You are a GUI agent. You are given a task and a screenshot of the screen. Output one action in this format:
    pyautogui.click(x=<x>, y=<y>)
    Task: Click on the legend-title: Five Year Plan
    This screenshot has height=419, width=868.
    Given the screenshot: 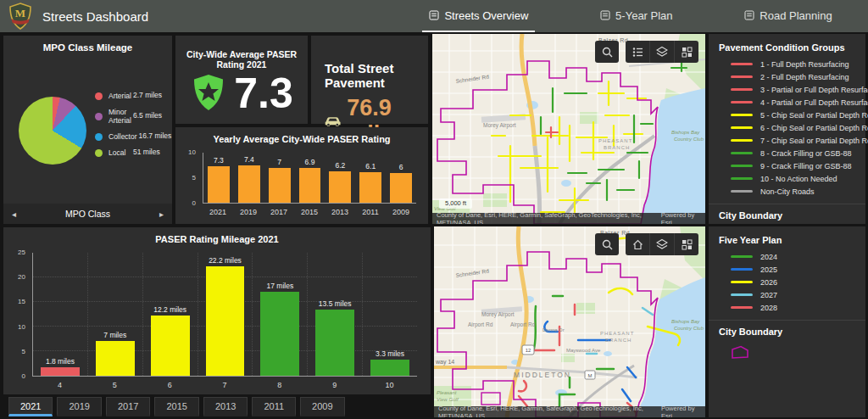 What is the action you would take?
    pyautogui.click(x=787, y=238)
    